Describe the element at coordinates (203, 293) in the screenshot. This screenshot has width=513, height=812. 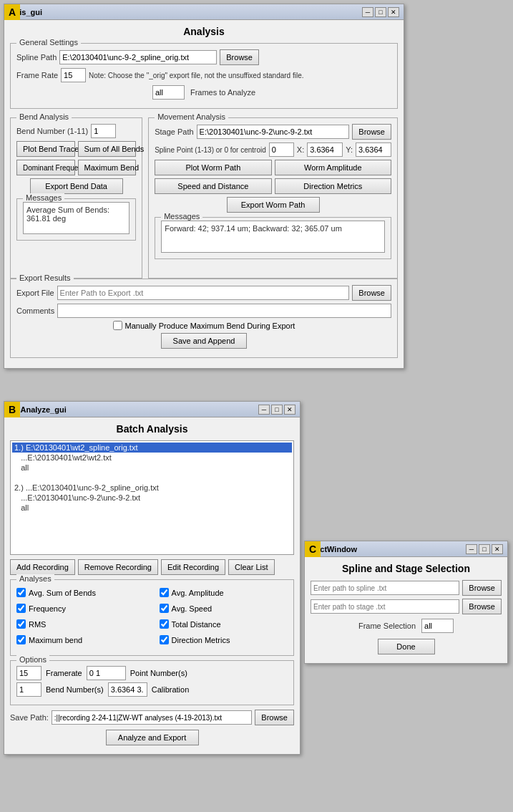
I see `export-file-input` at that location.